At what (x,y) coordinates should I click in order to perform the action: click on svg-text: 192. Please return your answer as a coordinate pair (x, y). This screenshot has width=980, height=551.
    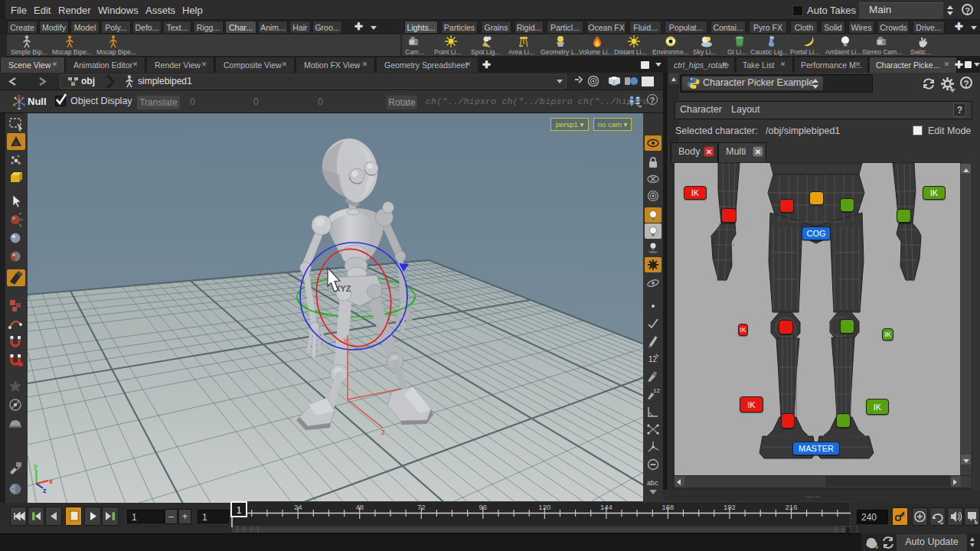
    Looking at the image, I should click on (730, 507).